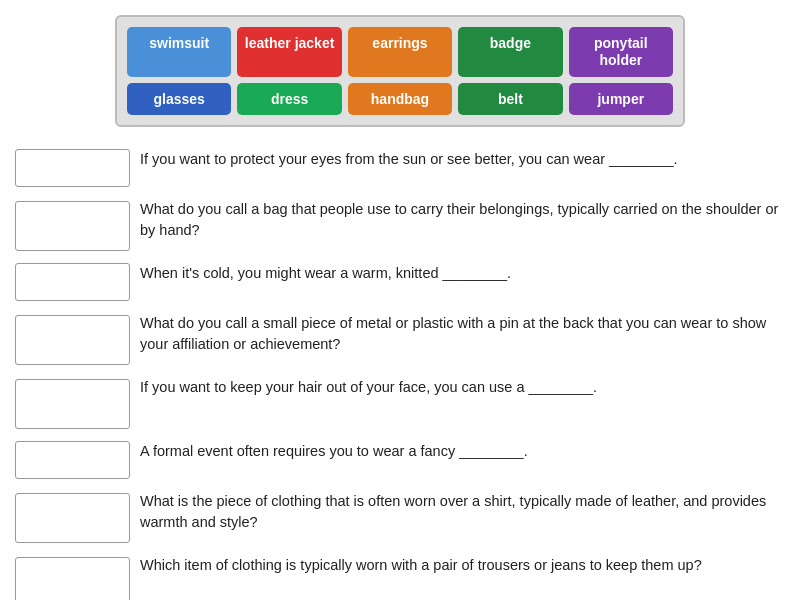 This screenshot has height=600, width=800. Describe the element at coordinates (400, 52) in the screenshot. I see `word-tile-earrings: earrings` at that location.